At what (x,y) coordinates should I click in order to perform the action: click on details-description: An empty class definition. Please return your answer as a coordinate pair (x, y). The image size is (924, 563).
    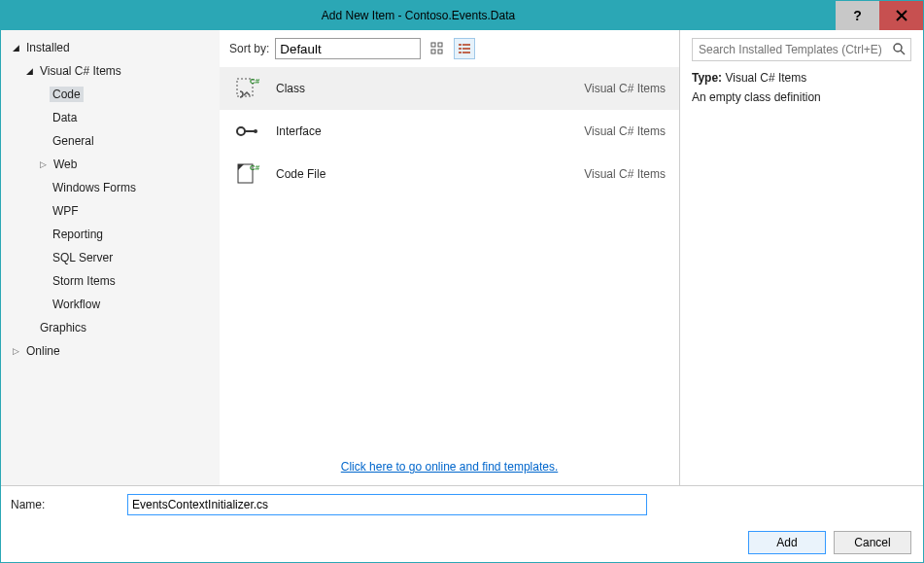
    Looking at the image, I should click on (802, 97).